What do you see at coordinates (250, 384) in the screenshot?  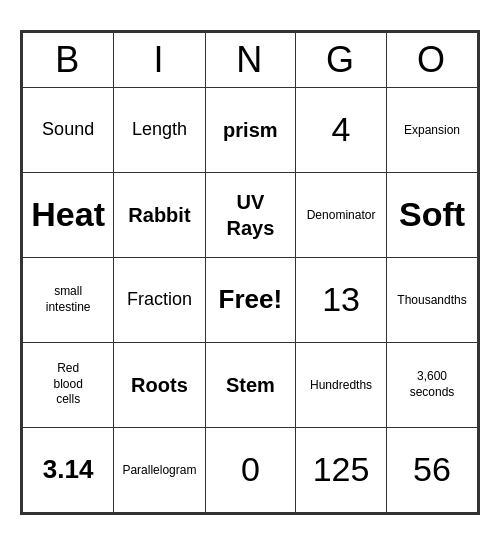 I see `table-row: Red blood cellsRootsStemHundredths3,600 …` at bounding box center [250, 384].